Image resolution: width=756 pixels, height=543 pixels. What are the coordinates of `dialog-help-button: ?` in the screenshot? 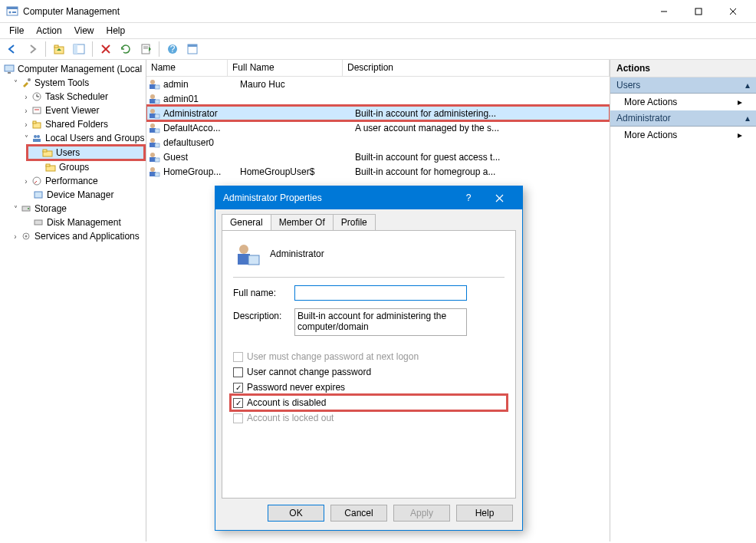 It's located at (468, 198).